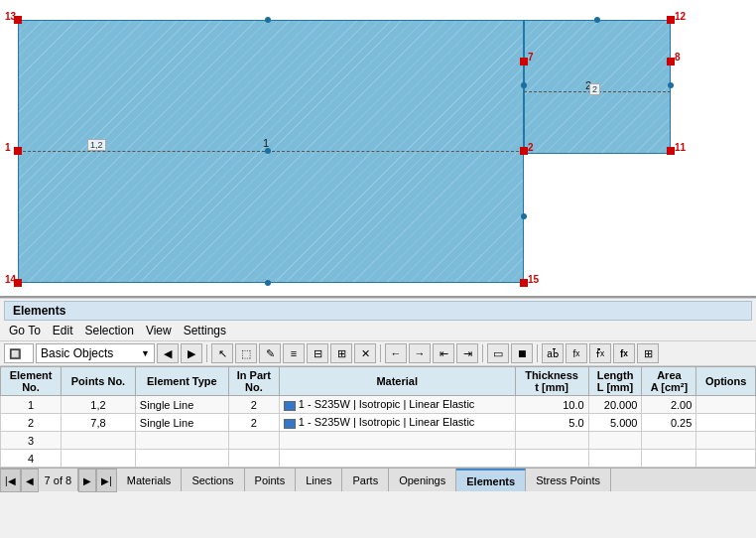 This screenshot has height=538, width=756. What do you see at coordinates (397, 381) in the screenshot?
I see `col-material: Material` at bounding box center [397, 381].